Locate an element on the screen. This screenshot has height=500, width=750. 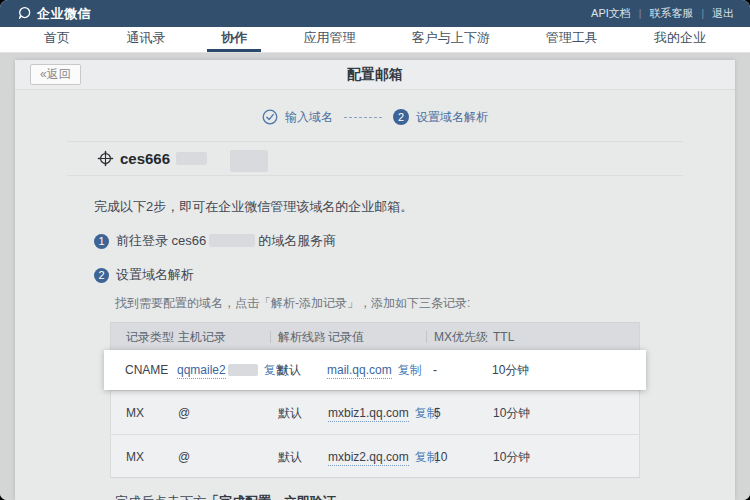
intro-text: 完成以下2步，即可在企业微信管理该域名的企业邮箱。 is located at coordinates (388, 207).